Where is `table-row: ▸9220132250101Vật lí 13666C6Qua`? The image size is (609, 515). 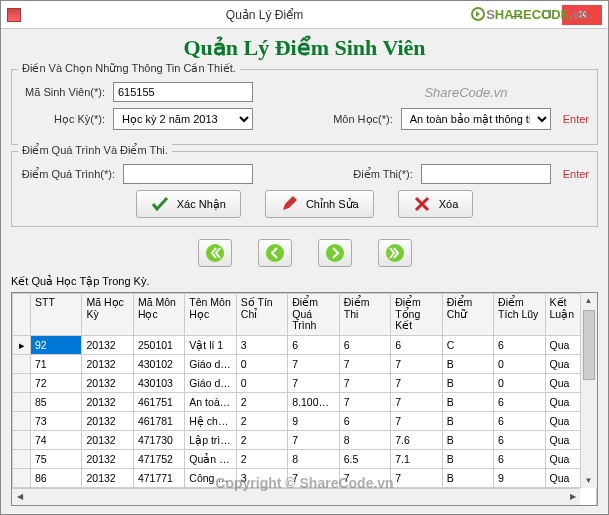
table-row: ▸9220132250101Vật lí 13666C6Qua is located at coordinates (305, 344).